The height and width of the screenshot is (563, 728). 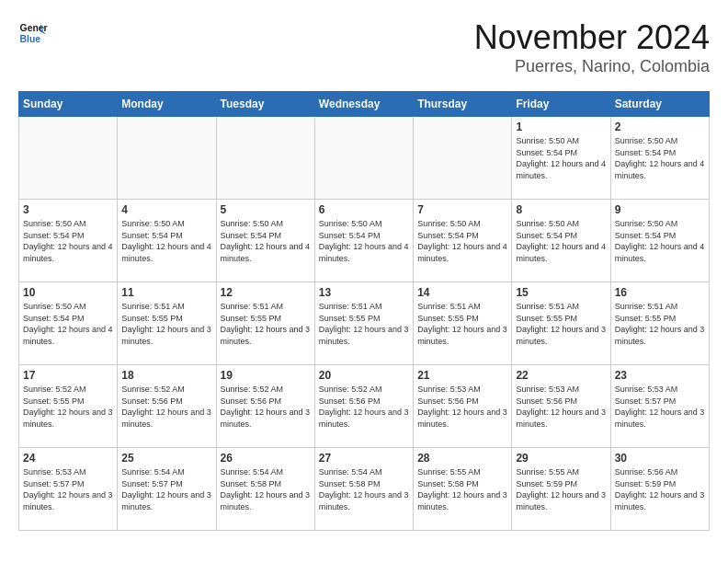 I want to click on calendar-week-5: 24Sunrise: 5:53 AM Sunset: 5:57 PM Dayli…, so click(x=364, y=489).